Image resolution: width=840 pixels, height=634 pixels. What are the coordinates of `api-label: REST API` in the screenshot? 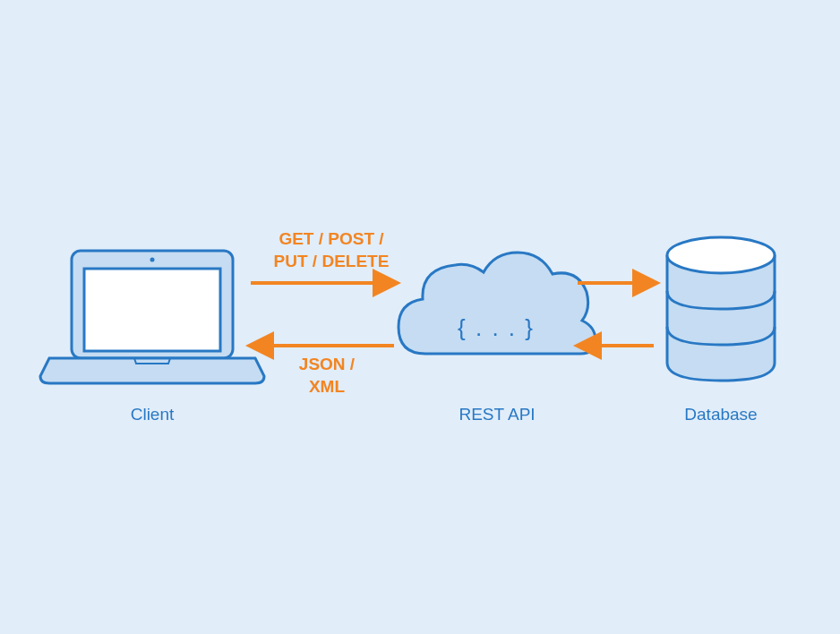 It's located at (497, 415).